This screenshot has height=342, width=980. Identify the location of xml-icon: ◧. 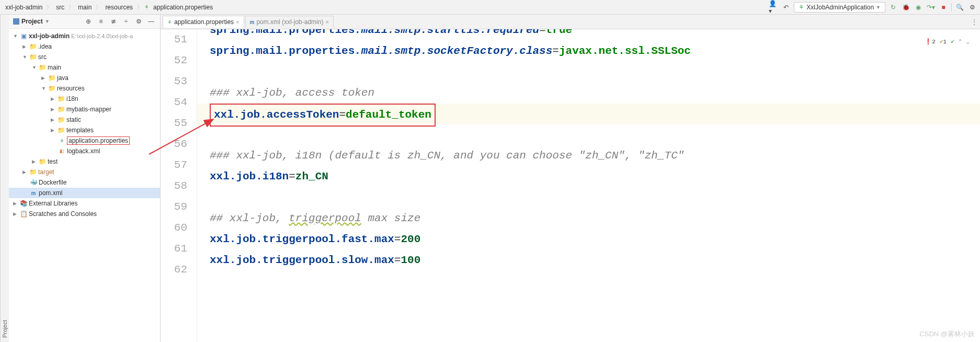
(62, 151).